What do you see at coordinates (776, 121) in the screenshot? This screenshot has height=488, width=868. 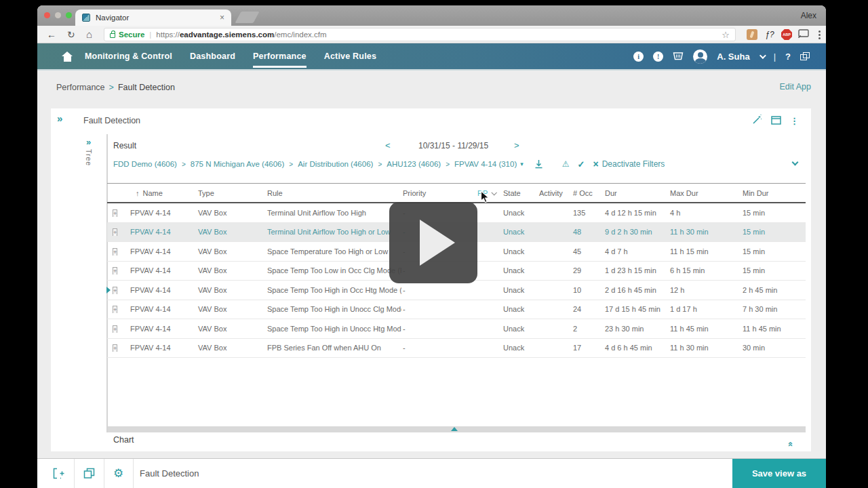 I see `panel-icon-group: ⋮` at bounding box center [776, 121].